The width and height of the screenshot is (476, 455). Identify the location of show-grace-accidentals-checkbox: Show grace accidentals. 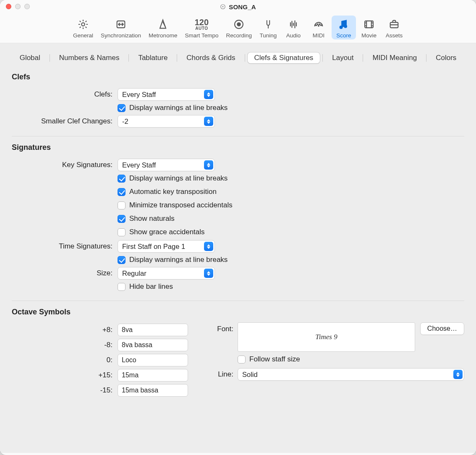
(291, 232).